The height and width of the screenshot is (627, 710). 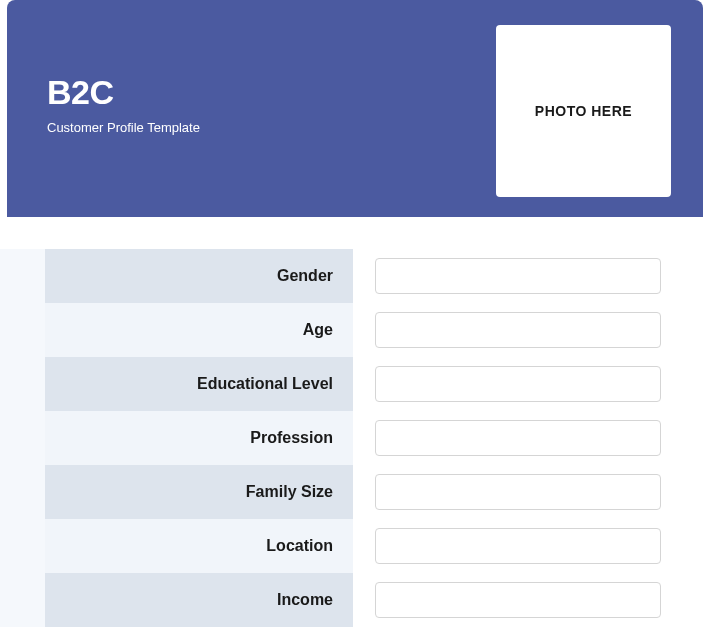 I want to click on gender-input, so click(x=518, y=276).